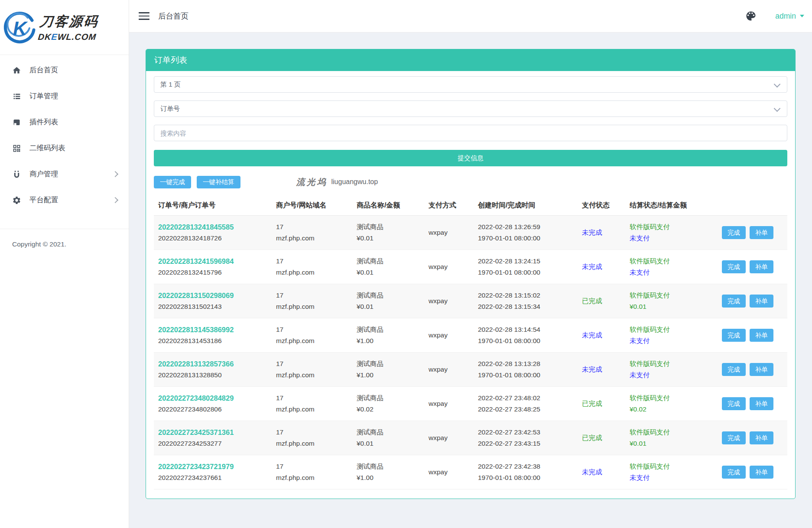 The image size is (812, 528). What do you see at coordinates (789, 16) in the screenshot?
I see `admin-menu: admin` at bounding box center [789, 16].